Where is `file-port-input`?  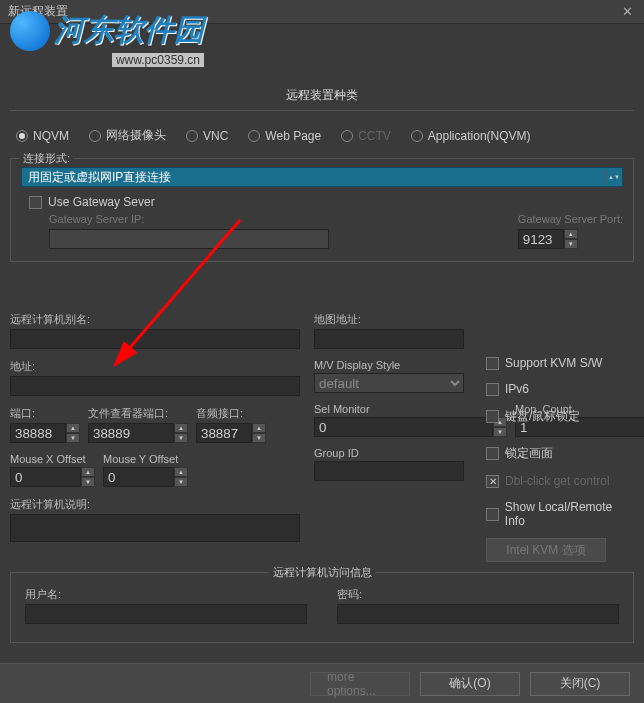 file-port-input is located at coordinates (131, 433).